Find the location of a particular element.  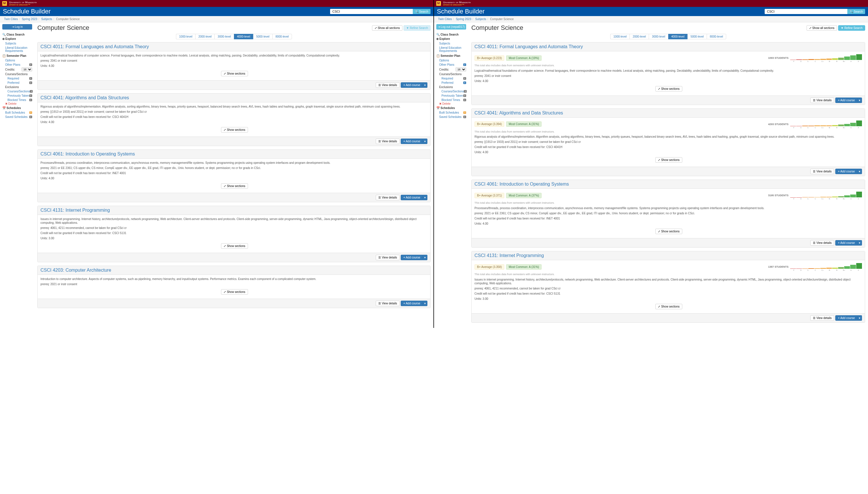

sidebar-other-plans: Other Plans 0 is located at coordinates (17, 64).